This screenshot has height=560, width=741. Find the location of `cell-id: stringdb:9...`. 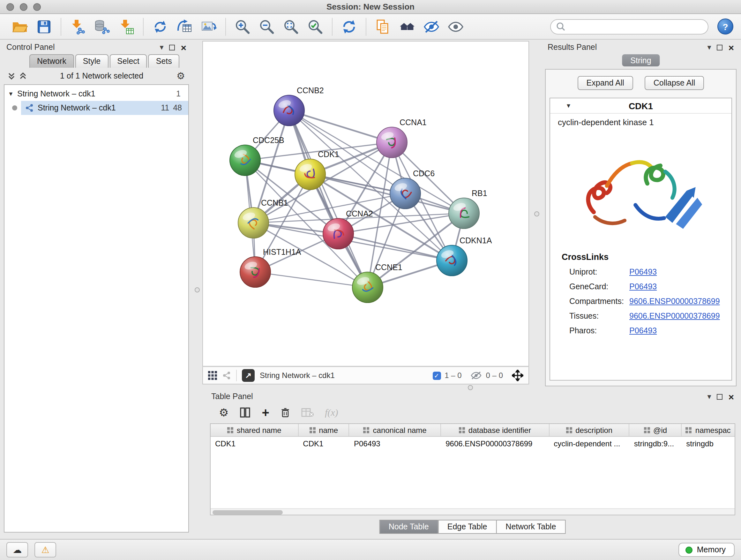

cell-id: stringdb:9... is located at coordinates (656, 444).